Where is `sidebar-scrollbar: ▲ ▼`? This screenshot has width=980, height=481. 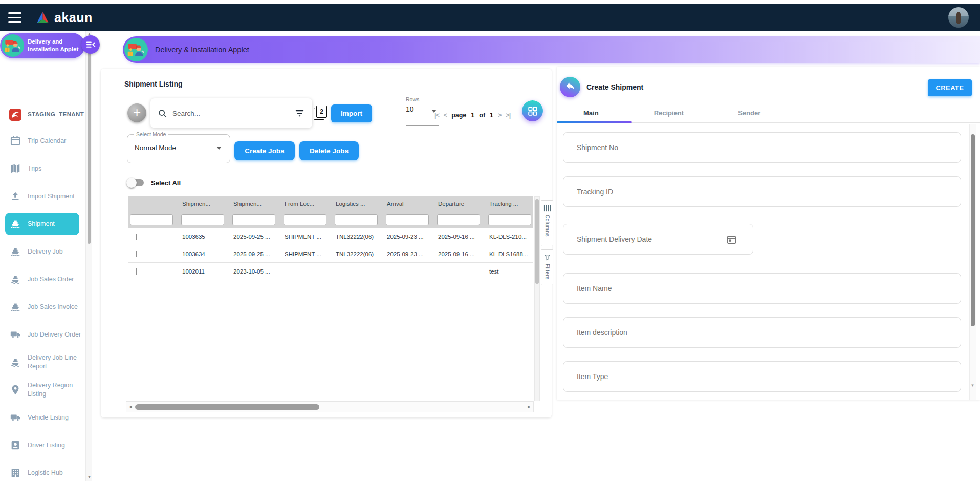 sidebar-scrollbar: ▲ ▼ is located at coordinates (89, 256).